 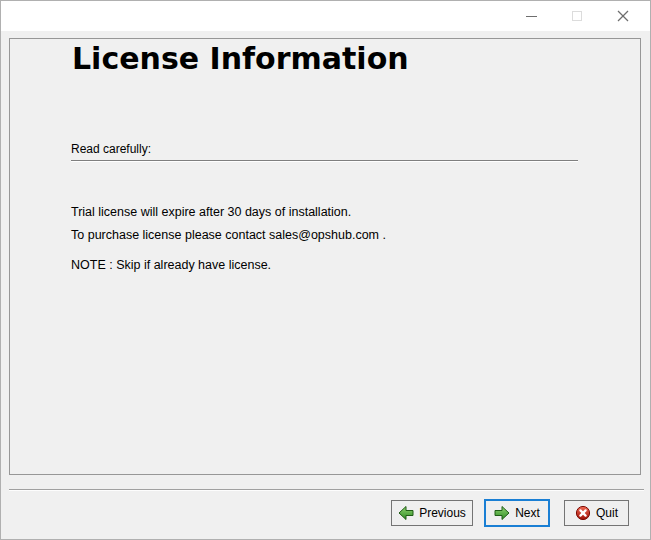 I want to click on read-carefully-separator, so click(x=324, y=161).